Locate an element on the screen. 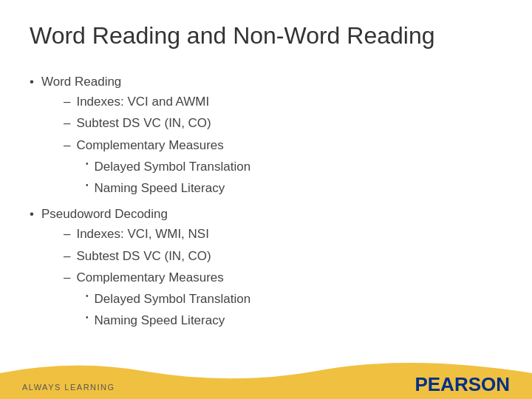 This screenshot has height=399, width=532. dash-2-1-marker: – is located at coordinates (66, 233).